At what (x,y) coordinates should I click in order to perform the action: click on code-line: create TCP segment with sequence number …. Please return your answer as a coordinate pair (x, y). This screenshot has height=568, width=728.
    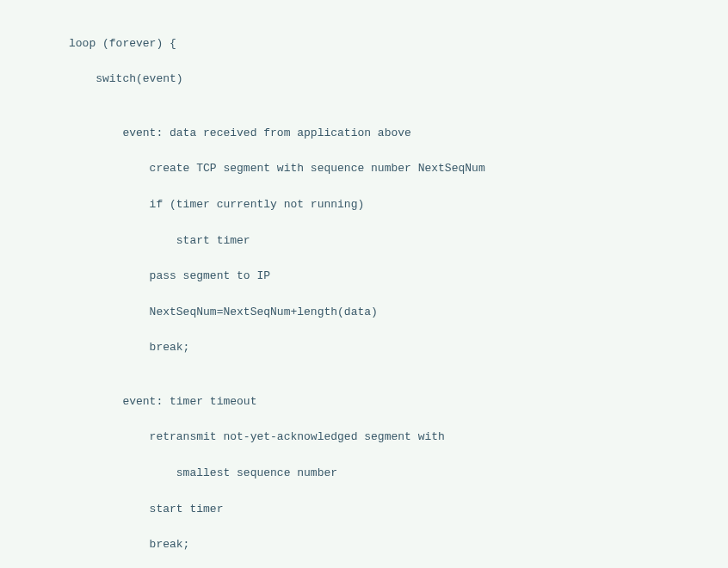
    Looking at the image, I should click on (381, 169).